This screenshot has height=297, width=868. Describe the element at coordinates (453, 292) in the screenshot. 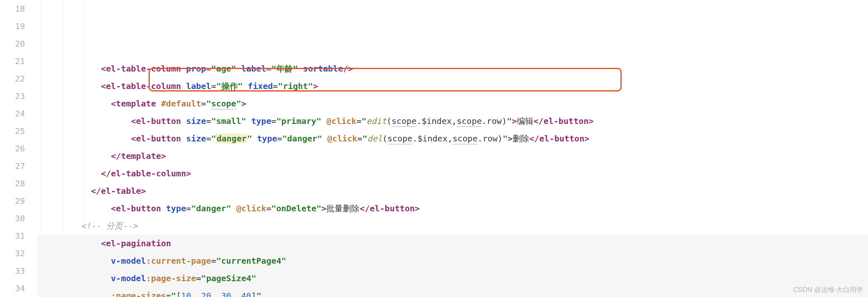

I see `code-line: :page-sizes="[10, 20, 30, 40]"` at that location.